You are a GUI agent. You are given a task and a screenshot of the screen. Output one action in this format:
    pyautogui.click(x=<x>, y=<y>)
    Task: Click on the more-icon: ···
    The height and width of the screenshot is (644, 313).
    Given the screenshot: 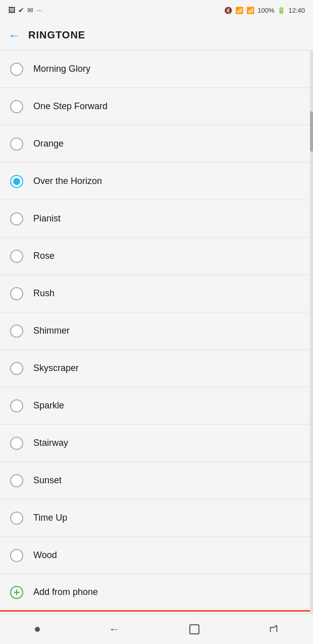 What is the action you would take?
    pyautogui.click(x=39, y=10)
    